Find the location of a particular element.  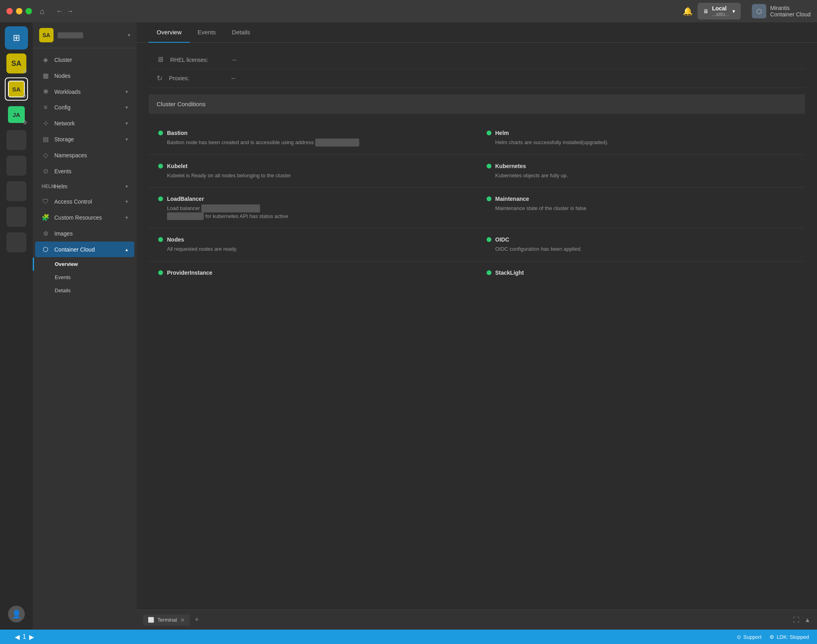

workspace-name-blurred: •••••••••••••• is located at coordinates (70, 35).